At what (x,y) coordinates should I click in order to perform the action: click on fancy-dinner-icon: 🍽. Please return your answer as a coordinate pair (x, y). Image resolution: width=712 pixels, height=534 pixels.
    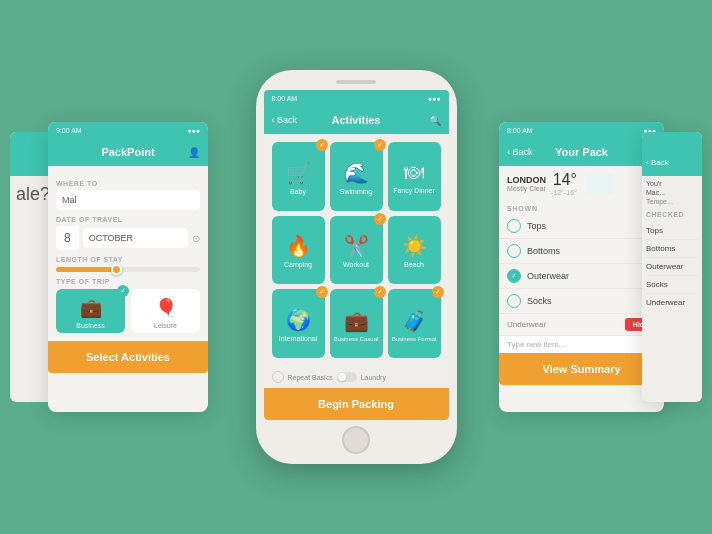
    Looking at the image, I should click on (414, 172).